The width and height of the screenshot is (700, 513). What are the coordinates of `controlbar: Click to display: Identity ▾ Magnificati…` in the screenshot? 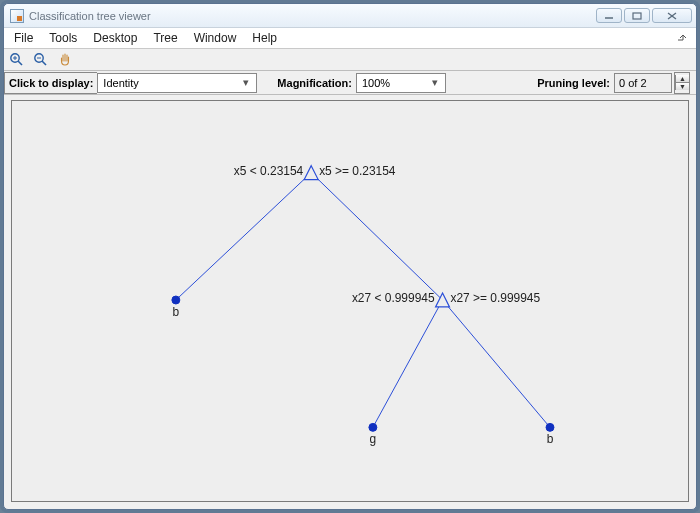 It's located at (350, 83).